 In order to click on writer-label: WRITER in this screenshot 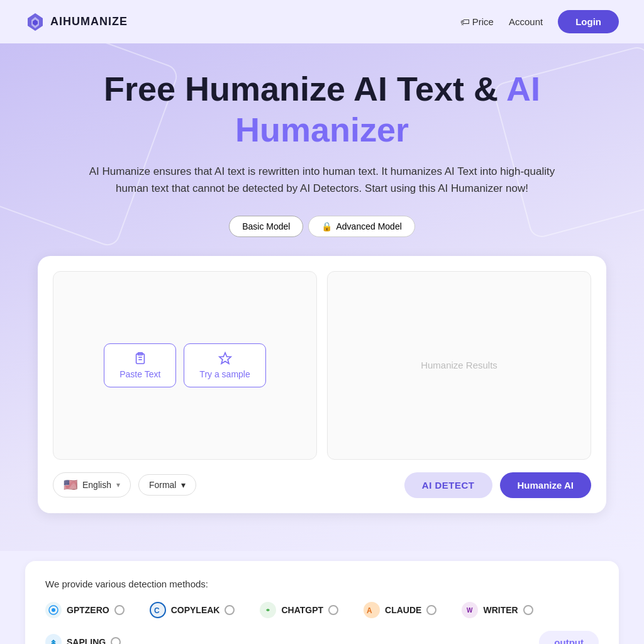, I will do `click(501, 610)`.